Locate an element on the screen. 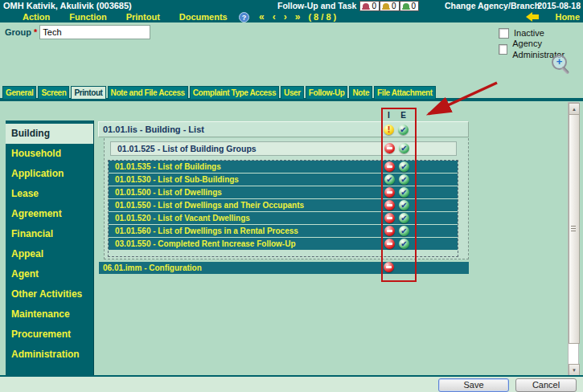  list-item-label: 01.01.550 - List of Dwellings and Their … is located at coordinates (209, 206).